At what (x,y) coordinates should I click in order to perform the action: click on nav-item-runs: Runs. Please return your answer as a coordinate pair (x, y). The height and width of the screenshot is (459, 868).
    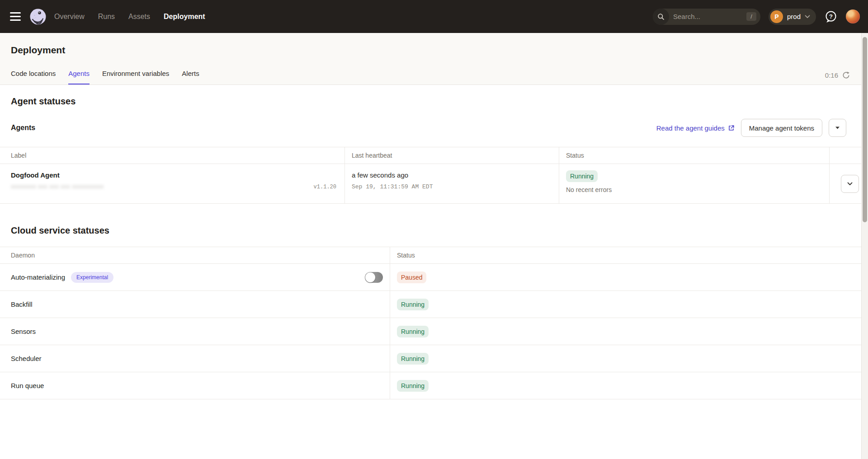
    Looking at the image, I should click on (107, 17).